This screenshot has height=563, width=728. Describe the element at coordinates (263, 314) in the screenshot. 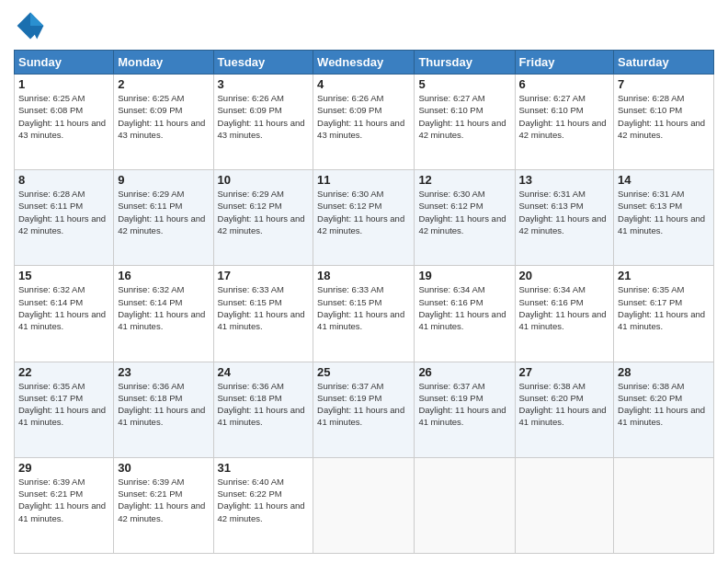

I see `day-cell: 17Sunrise: 6:33 AMSunset: 6:15 PMDayligh…` at that location.